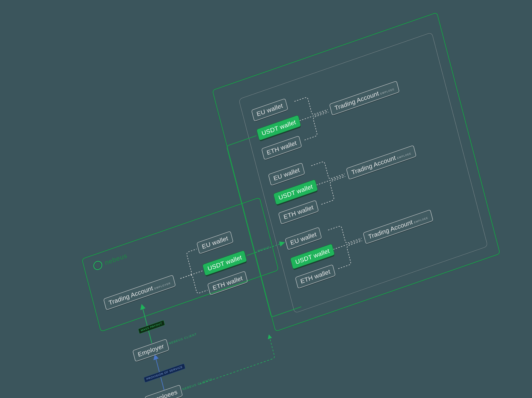 The height and width of the screenshot is (398, 532). I want to click on tag-payout: PAYOUT, so click(264, 249).